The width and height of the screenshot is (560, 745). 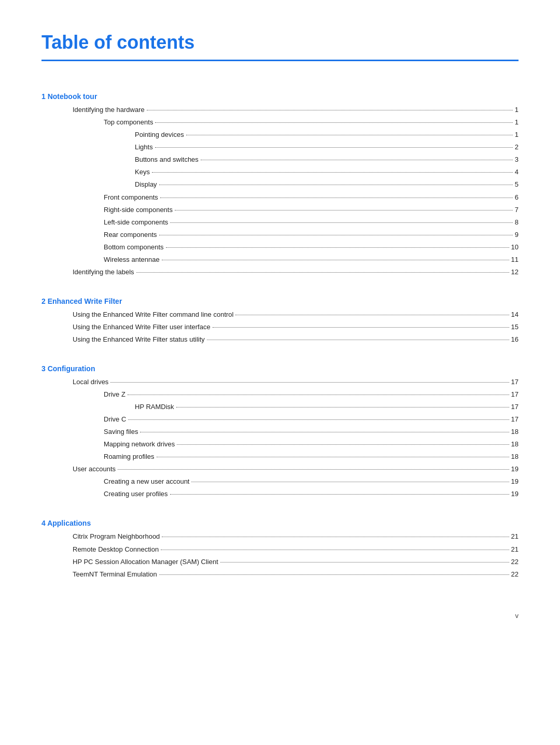 What do you see at coordinates (517, 616) in the screenshot?
I see `footer-page-number: v` at bounding box center [517, 616].